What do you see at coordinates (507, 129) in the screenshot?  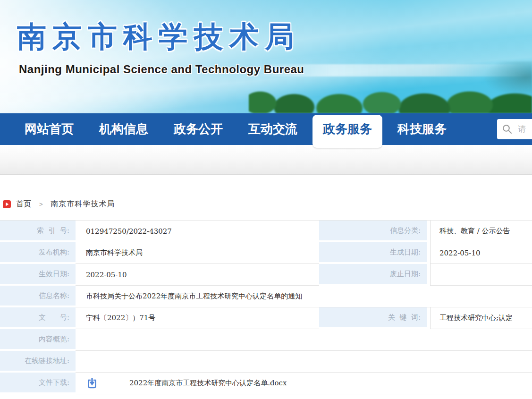 I see `search-icon` at bounding box center [507, 129].